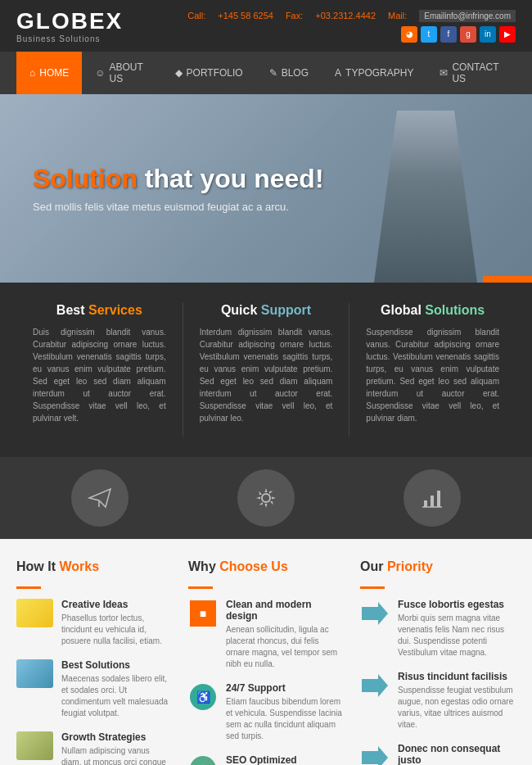 Image resolution: width=532 pixels, height=765 pixels. I want to click on nav-typography: A TYPOGRAPHY, so click(374, 73).